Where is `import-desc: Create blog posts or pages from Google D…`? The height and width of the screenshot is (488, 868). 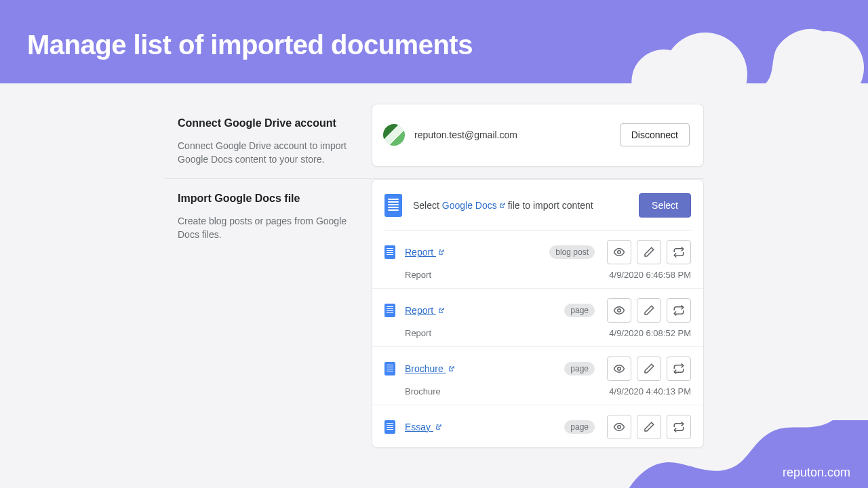
import-desc: Create blog posts or pages from Google D… is located at coordinates (263, 228).